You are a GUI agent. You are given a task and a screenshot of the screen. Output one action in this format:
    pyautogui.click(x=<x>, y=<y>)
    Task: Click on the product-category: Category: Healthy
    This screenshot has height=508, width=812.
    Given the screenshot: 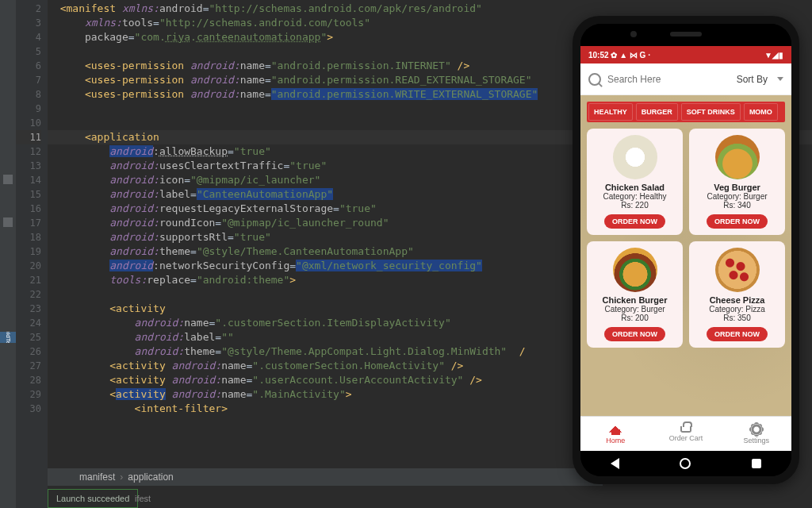 What is the action you would take?
    pyautogui.click(x=634, y=197)
    